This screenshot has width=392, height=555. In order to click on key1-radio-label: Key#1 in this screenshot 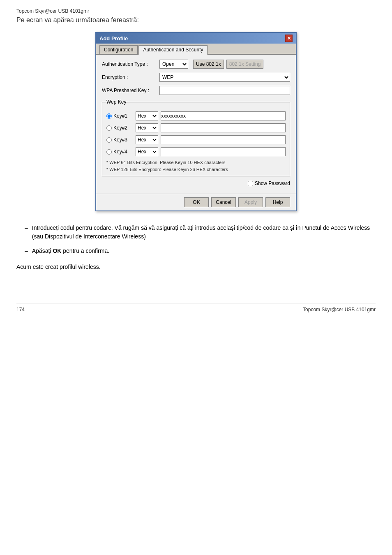, I will do `click(120, 116)`.